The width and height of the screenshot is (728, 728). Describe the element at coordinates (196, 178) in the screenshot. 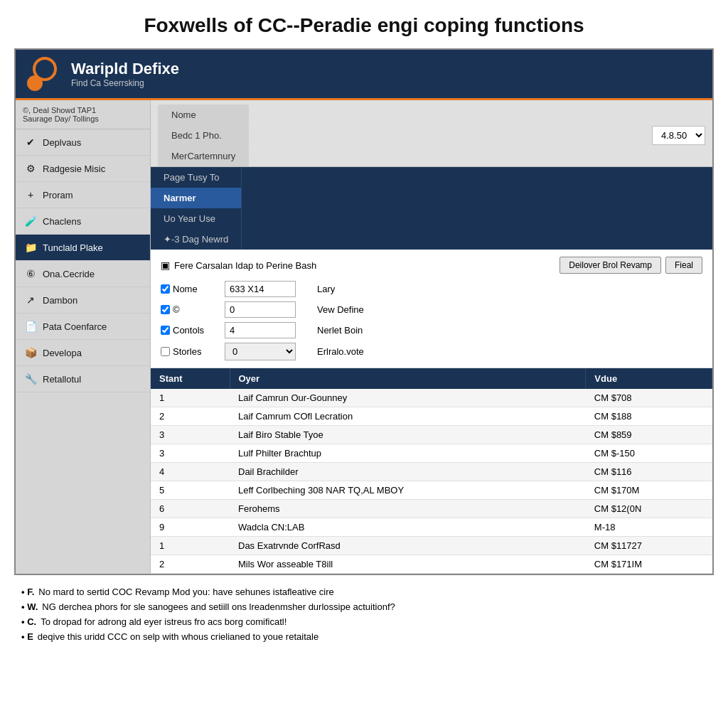

I see `inner-tab-0: Page Tusy To` at that location.